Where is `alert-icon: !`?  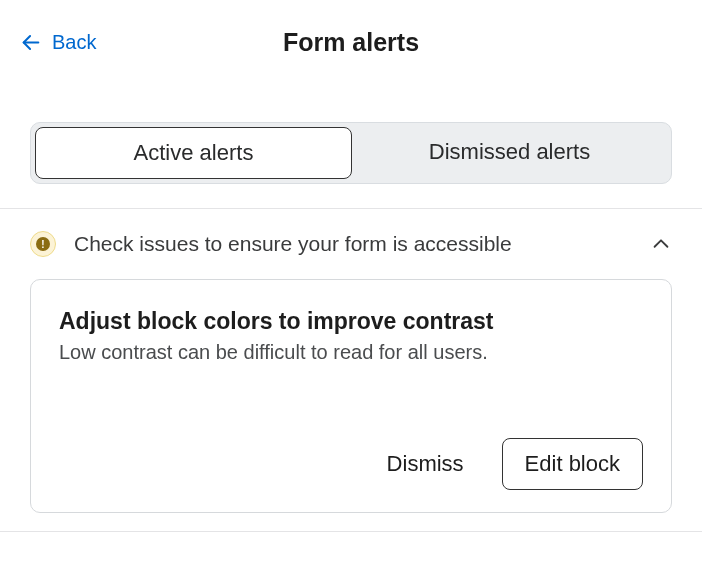 alert-icon: ! is located at coordinates (43, 244).